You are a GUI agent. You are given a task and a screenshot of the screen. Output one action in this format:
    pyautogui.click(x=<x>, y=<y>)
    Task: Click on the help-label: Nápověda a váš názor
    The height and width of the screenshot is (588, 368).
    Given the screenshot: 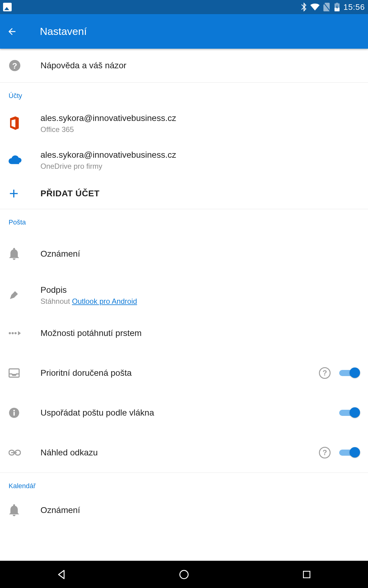 What is the action you would take?
    pyautogui.click(x=200, y=66)
    